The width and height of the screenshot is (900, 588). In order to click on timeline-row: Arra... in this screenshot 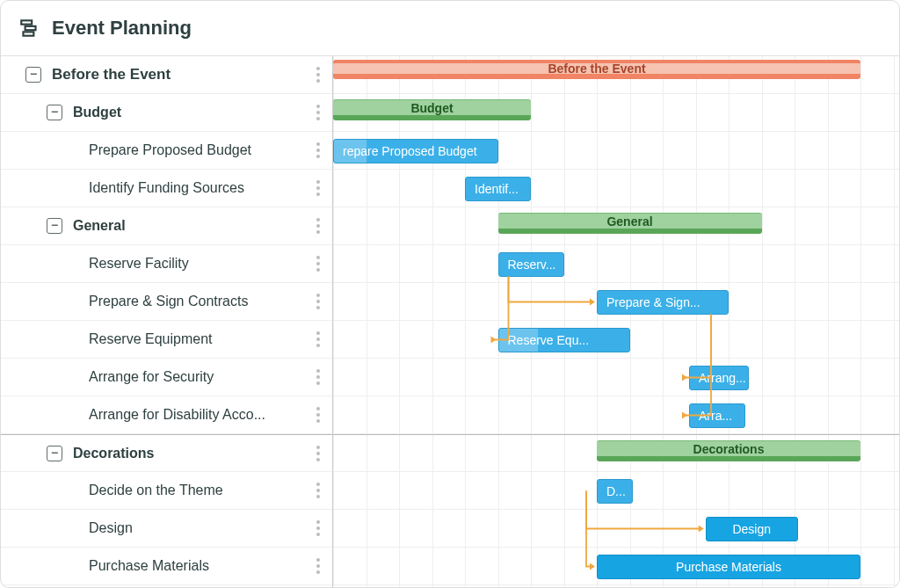, I will do `click(616, 415)`.